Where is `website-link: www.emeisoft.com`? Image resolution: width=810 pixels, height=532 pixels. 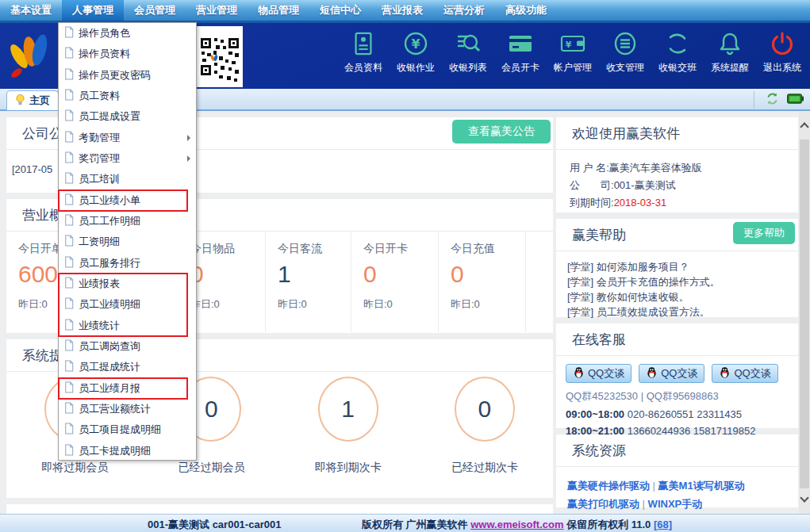
website-link: www.emeisoft.com is located at coordinates (517, 525).